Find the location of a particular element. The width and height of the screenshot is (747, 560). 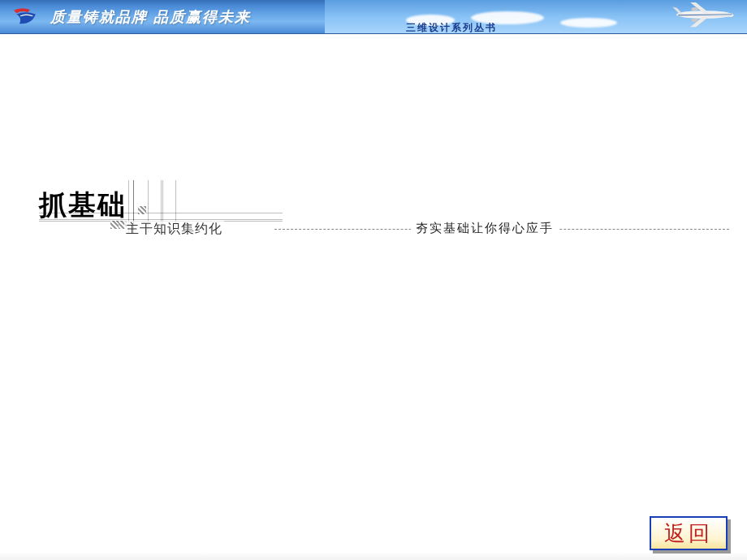

brand-logo is located at coordinates (25, 17).